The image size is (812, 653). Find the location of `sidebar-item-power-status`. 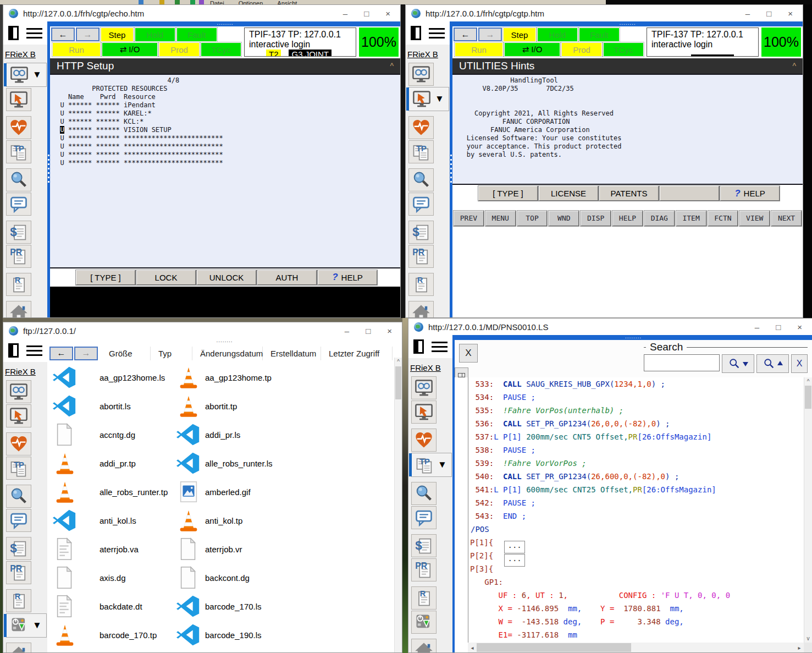

sidebar-item-power-status is located at coordinates (432, 622).